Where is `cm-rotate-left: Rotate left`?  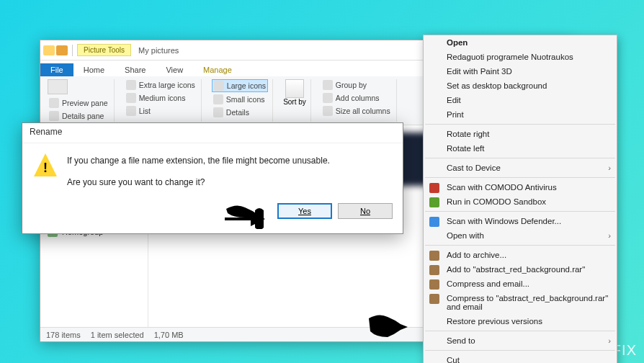 cm-rotate-left: Rotate left is located at coordinates (520, 148).